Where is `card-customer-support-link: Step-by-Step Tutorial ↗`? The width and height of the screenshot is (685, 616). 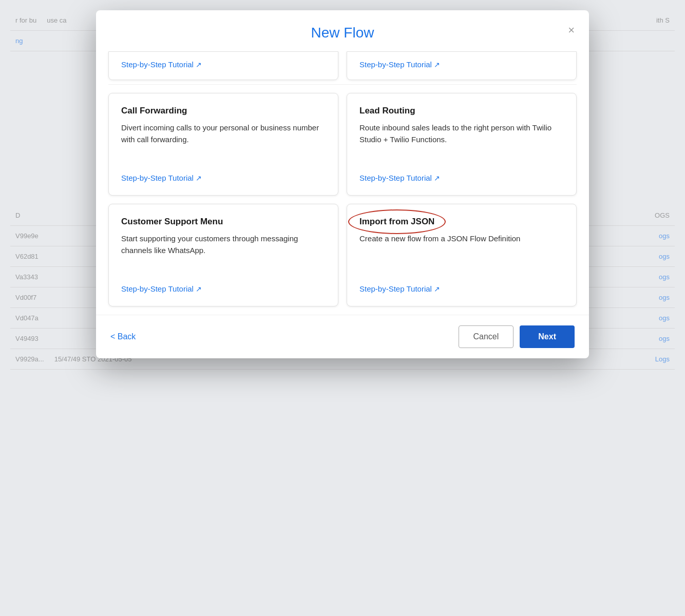 card-customer-support-link: Step-by-Step Tutorial ↗ is located at coordinates (161, 288).